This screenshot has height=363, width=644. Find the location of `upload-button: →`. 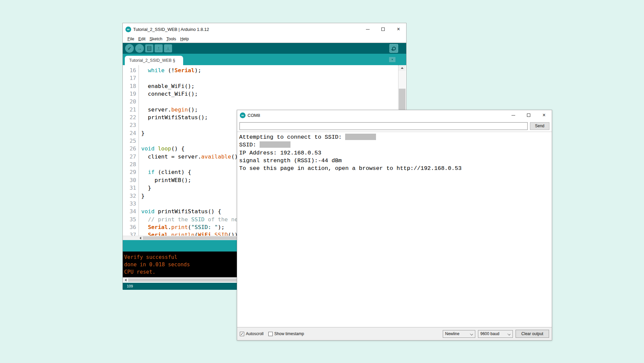

upload-button: → is located at coordinates (140, 48).